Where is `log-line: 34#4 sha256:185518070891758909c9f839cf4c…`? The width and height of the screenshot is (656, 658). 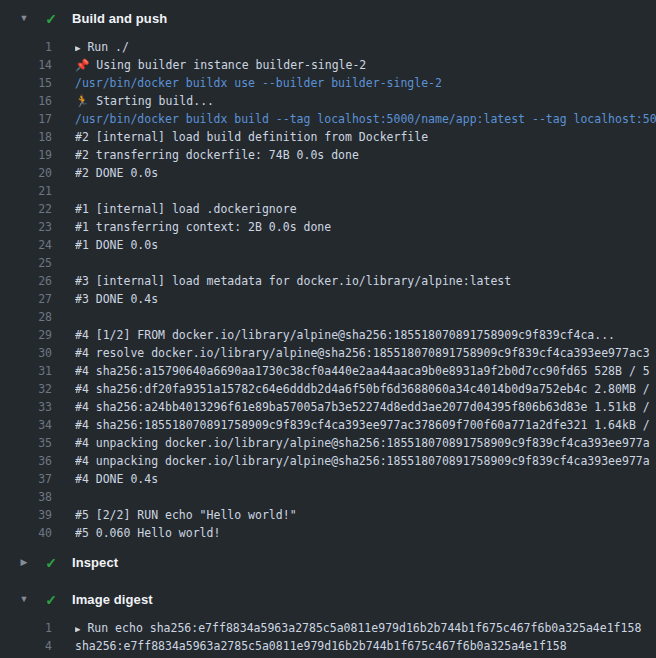 log-line: 34#4 sha256:185518070891758909c9f839cf4c… is located at coordinates (328, 425).